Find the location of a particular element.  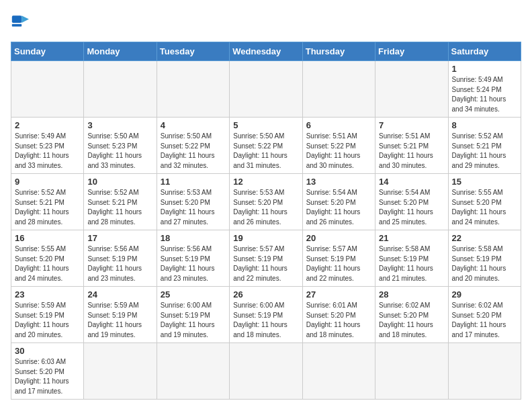

day-info: Sunrise: 5:50 AM Sunset: 5:23 PM Dayligh… is located at coordinates (120, 151).